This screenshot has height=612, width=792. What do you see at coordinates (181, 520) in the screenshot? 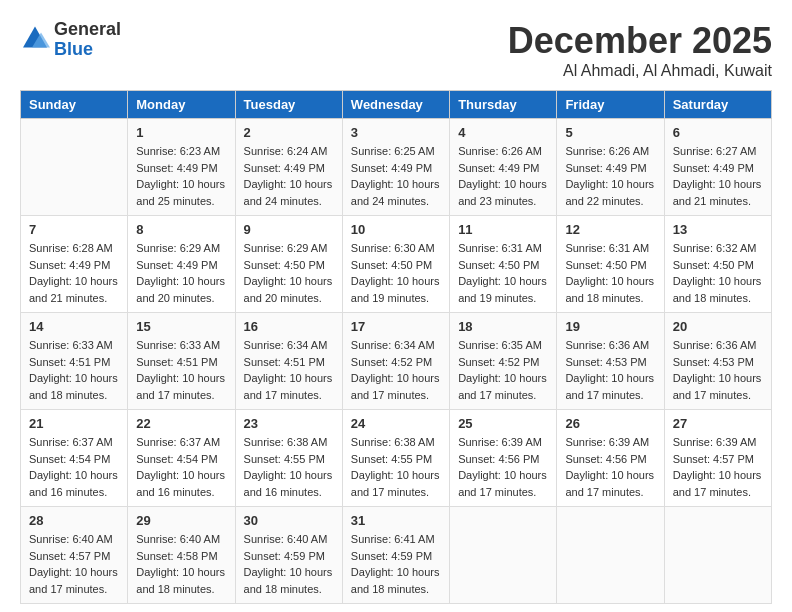
I see `day-number: 29` at bounding box center [181, 520].